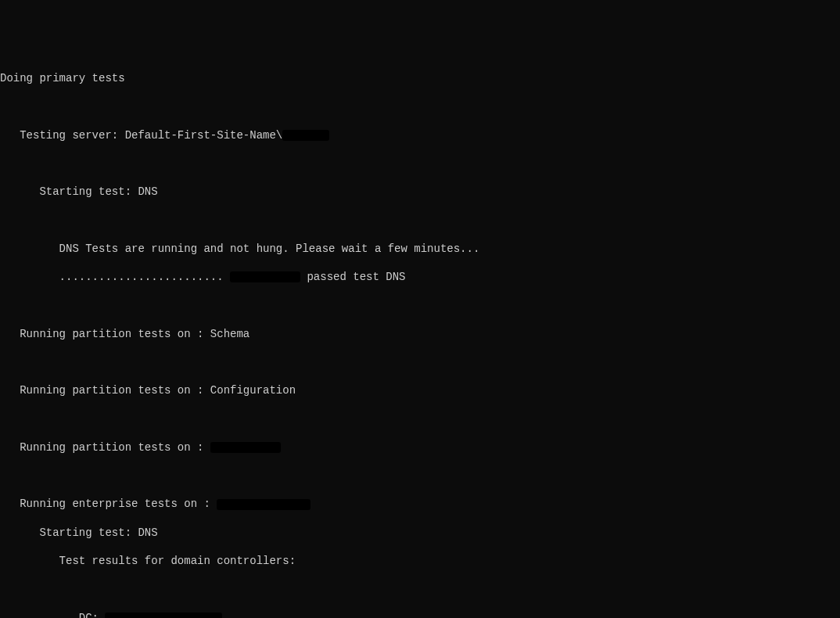 The width and height of the screenshot is (840, 618). Describe the element at coordinates (108, 504) in the screenshot. I see `text-segment: Running enterprise tests on :` at that location.